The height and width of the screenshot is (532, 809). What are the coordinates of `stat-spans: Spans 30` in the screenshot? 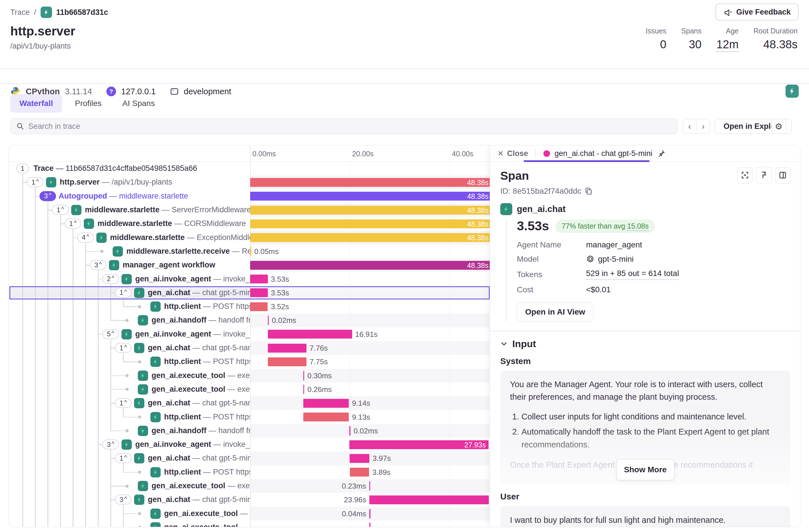 It's located at (691, 39).